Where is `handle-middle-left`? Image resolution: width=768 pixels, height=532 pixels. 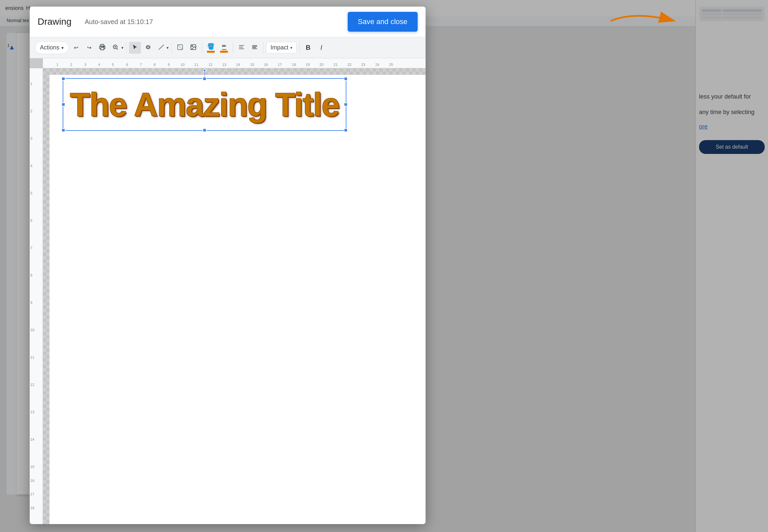 handle-middle-left is located at coordinates (63, 105).